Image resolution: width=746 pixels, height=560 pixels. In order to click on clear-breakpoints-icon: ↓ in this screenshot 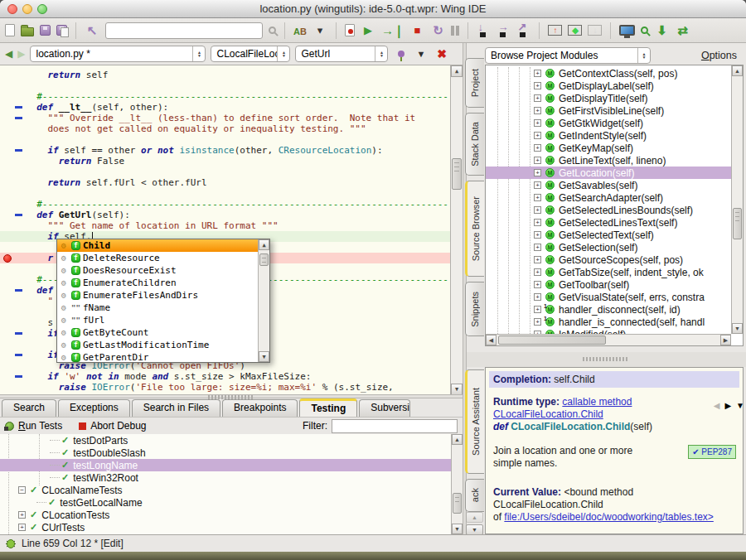, I will do `click(595, 30)`.